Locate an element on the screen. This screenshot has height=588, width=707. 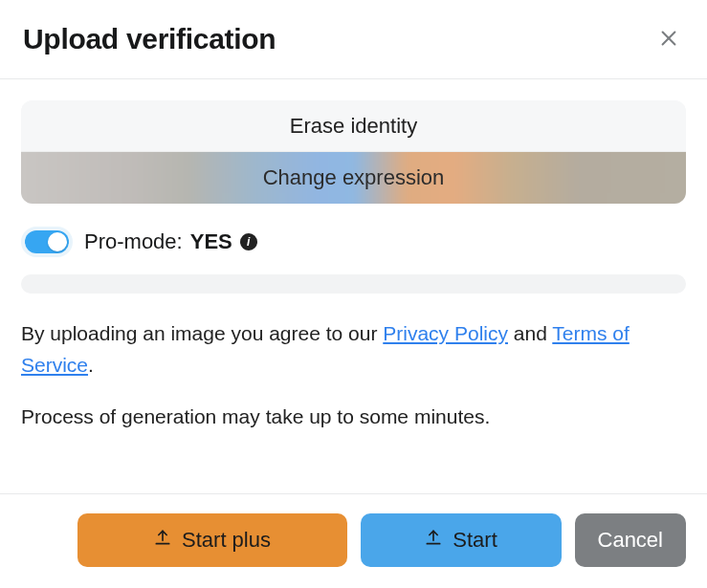
start-plus-label: Start plus is located at coordinates (226, 540).